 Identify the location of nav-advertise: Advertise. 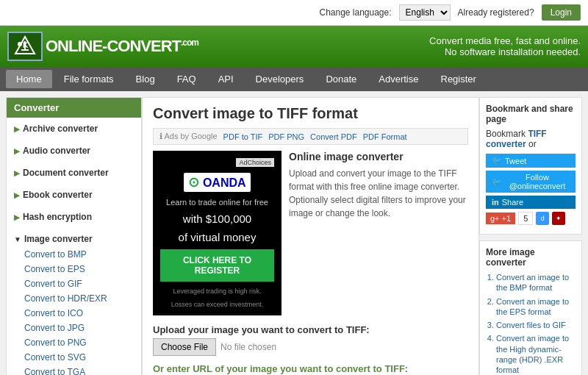
(398, 79).